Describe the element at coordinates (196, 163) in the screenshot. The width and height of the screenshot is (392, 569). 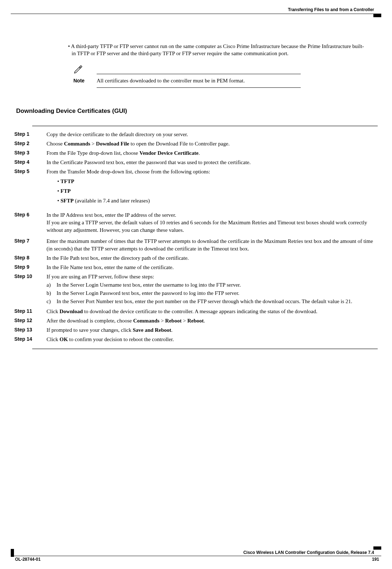
I see `step-4: Step 4 In the Certificate Password text …` at that location.